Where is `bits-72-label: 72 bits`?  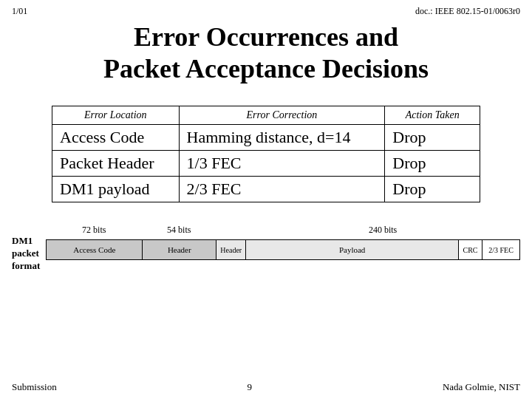
bits-72-label: 72 bits is located at coordinates (94, 231).